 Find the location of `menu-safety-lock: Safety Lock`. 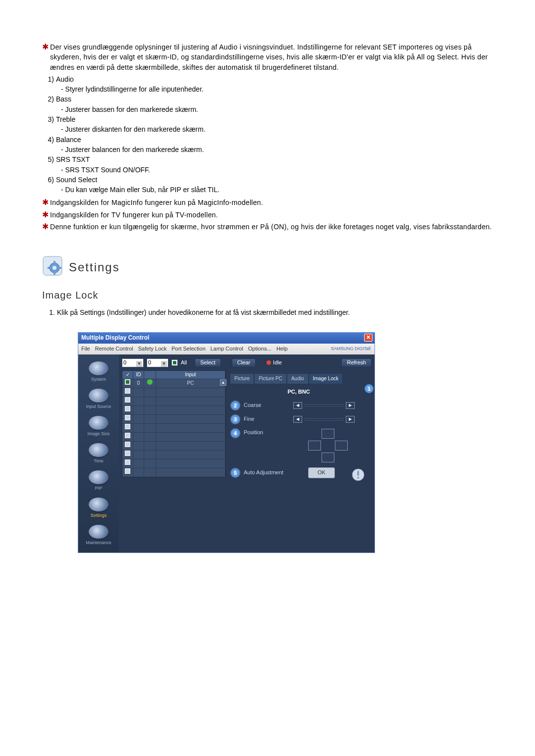

menu-safety-lock: Safety Lock is located at coordinates (153, 349).